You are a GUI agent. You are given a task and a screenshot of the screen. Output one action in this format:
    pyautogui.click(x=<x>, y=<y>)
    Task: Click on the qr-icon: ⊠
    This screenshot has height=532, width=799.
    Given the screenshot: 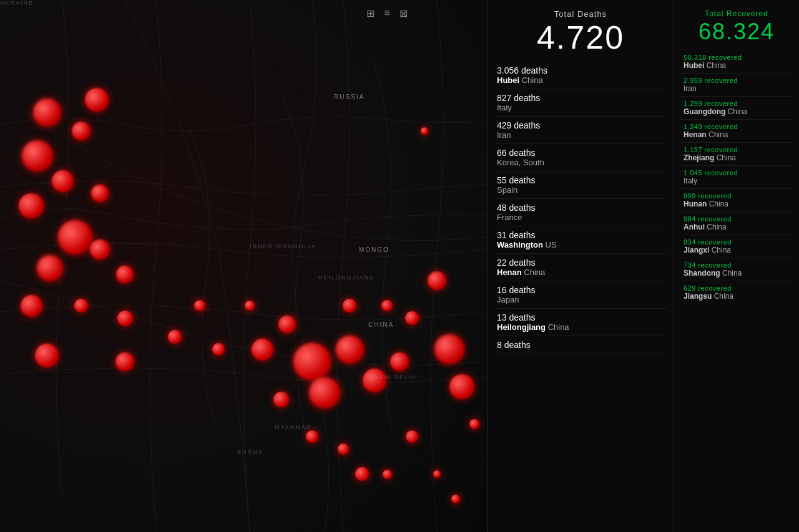 What is the action you would take?
    pyautogui.click(x=403, y=14)
    